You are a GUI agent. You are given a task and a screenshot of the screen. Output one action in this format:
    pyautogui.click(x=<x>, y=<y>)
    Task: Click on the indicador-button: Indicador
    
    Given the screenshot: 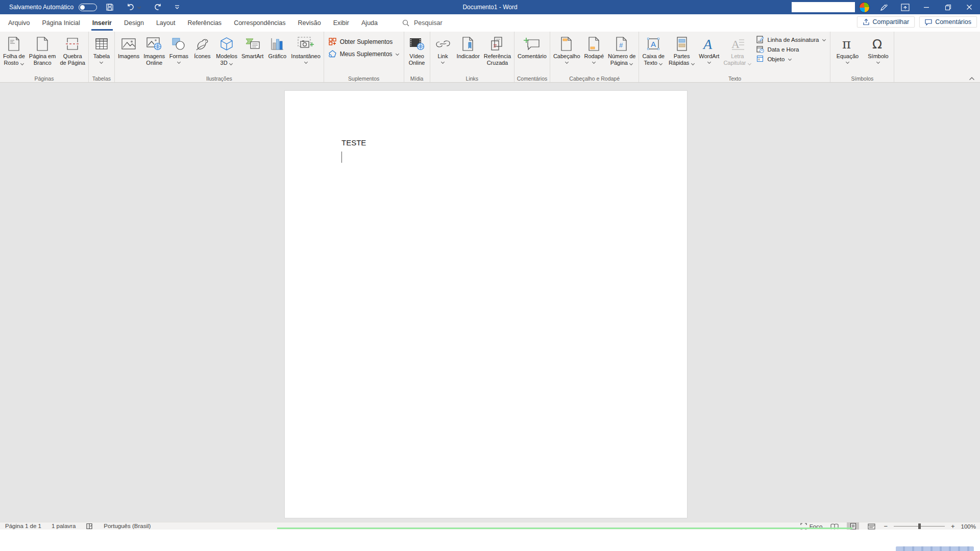 What is the action you would take?
    pyautogui.click(x=469, y=47)
    